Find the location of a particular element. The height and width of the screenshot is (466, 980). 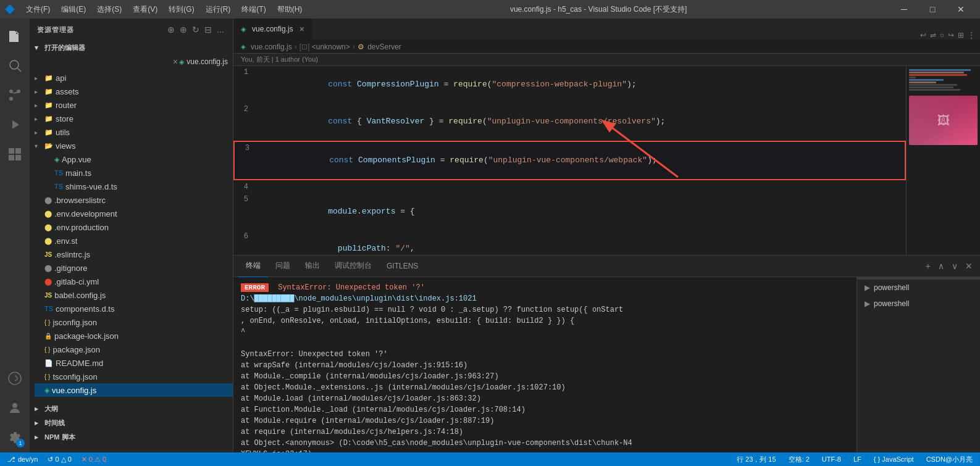

tree-folder-router: ▸ 📁 router is located at coordinates (133, 105).